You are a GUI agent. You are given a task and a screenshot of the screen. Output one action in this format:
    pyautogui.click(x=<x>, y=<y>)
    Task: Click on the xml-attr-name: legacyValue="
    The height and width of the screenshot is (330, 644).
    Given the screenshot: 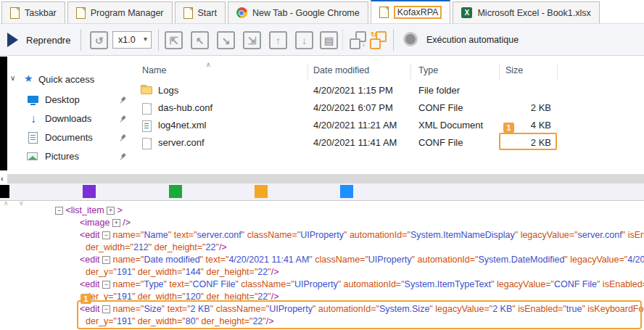 What is the action you would take?
    pyautogui.click(x=525, y=284)
    